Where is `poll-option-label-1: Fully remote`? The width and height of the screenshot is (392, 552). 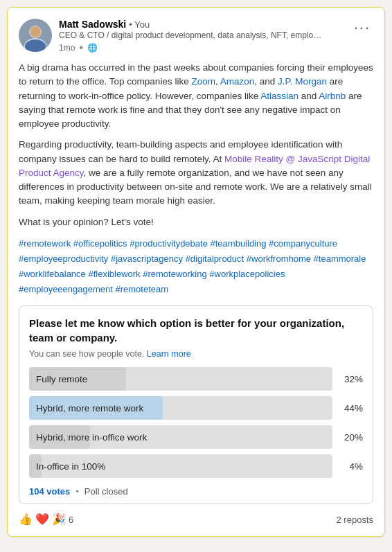
poll-option-label-1: Fully remote is located at coordinates (62, 380).